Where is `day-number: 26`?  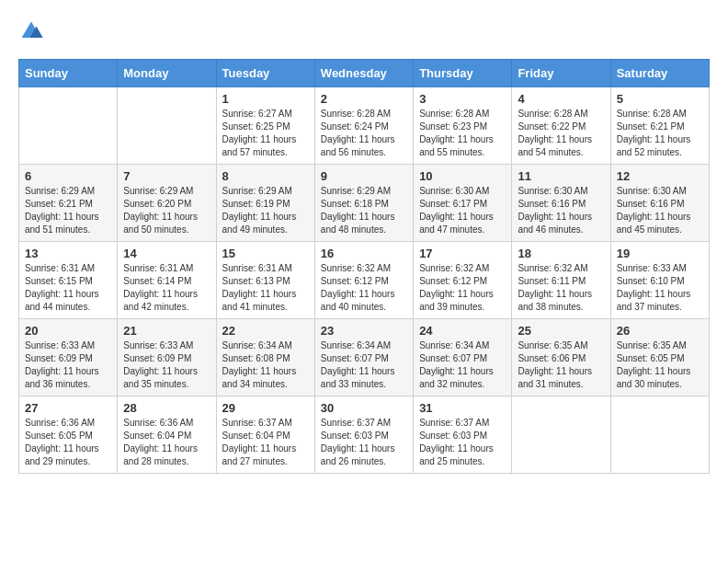
day-number: 26 is located at coordinates (660, 331).